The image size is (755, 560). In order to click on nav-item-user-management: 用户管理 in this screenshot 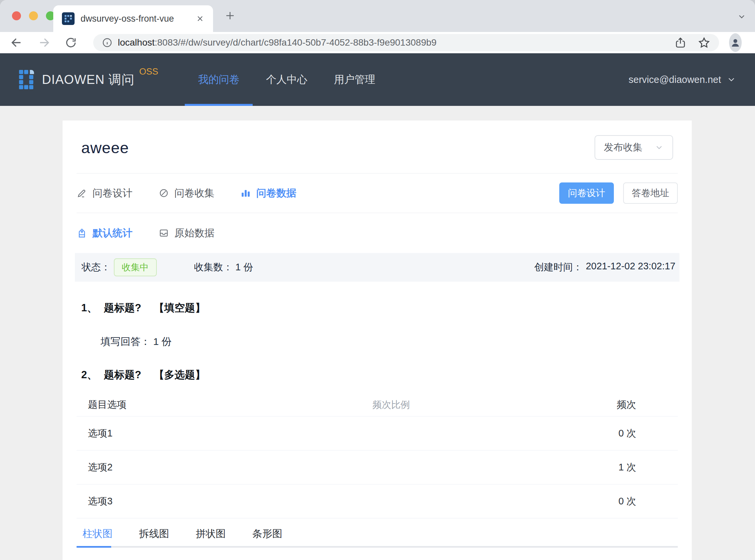, I will do `click(354, 79)`.